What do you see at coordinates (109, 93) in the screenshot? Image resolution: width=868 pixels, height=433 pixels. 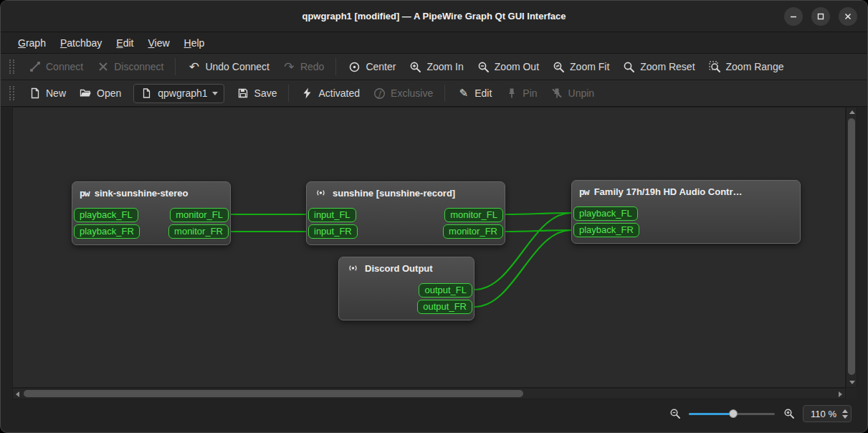 I see `open-label: Open` at bounding box center [109, 93].